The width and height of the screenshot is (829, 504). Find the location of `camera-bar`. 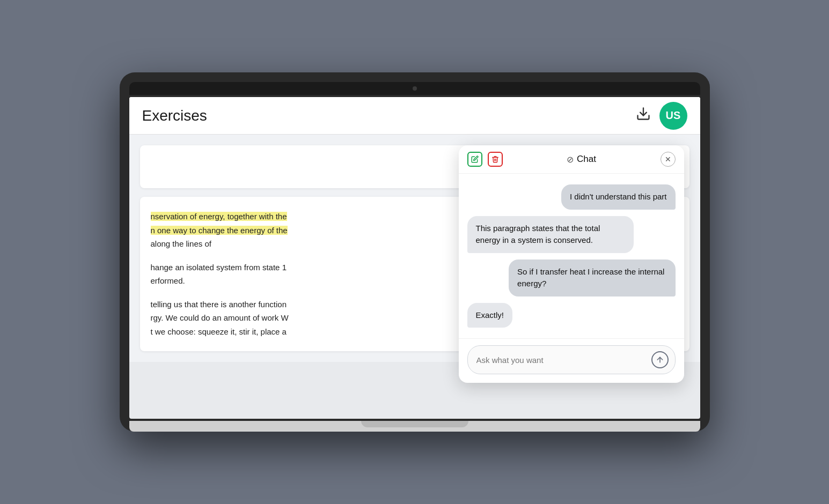

camera-bar is located at coordinates (415, 88).